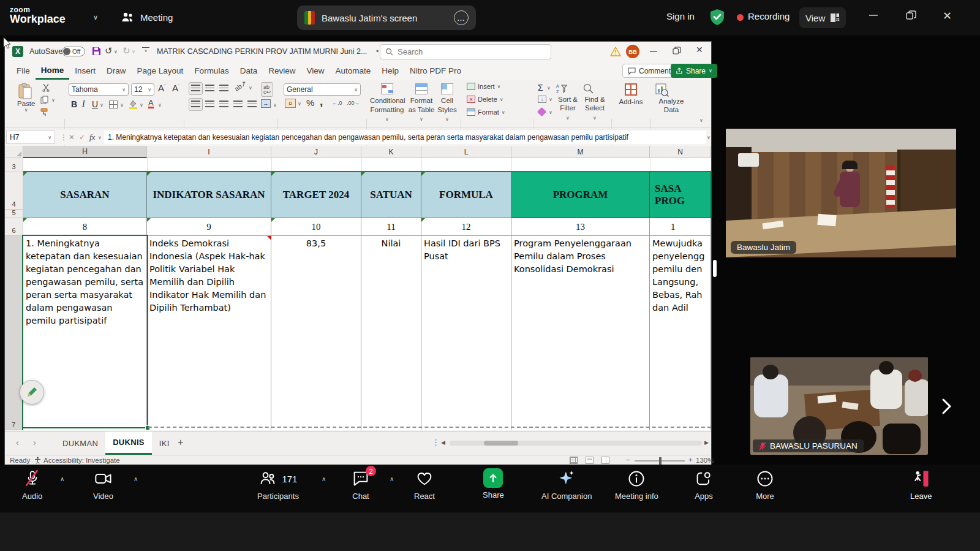 The image size is (980, 551). What do you see at coordinates (391, 333) in the screenshot?
I see `cell-K7: Nilai` at bounding box center [391, 333].